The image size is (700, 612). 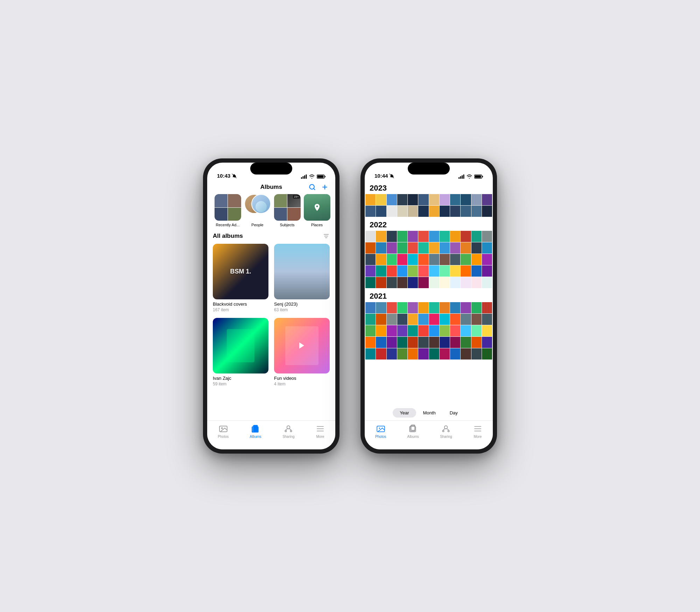 I want to click on tab-photos-left: Photos, so click(x=223, y=432).